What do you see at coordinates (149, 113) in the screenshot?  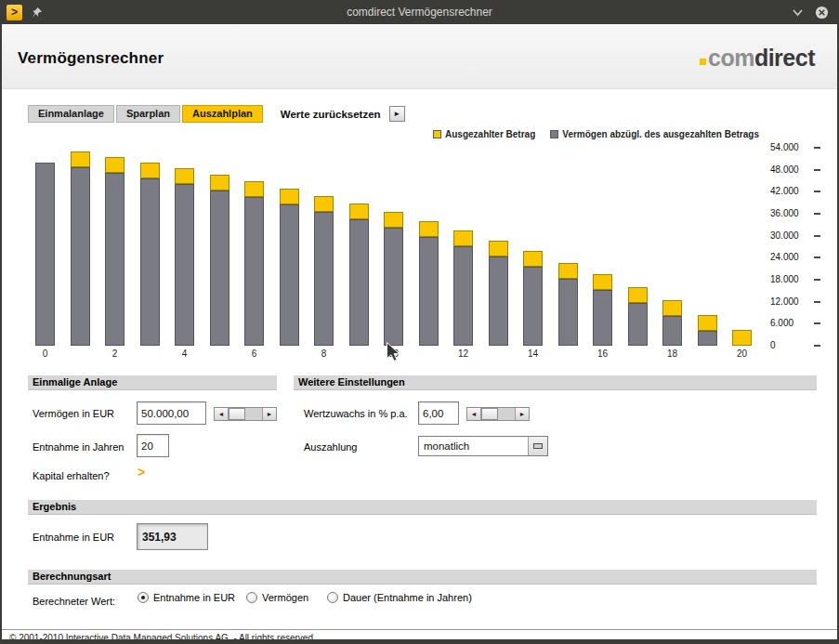 I see `tab-sparplan: Sparplan` at bounding box center [149, 113].